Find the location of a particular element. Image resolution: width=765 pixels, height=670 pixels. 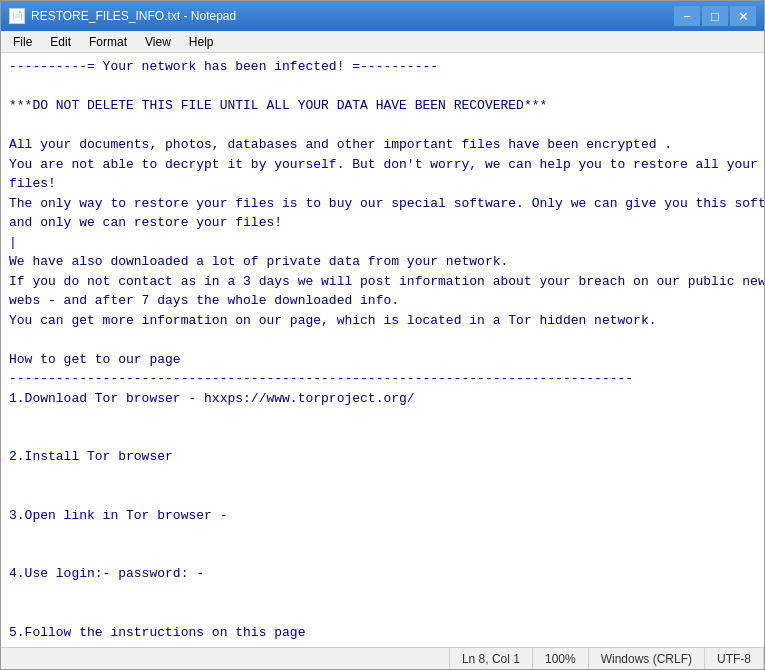

status-spacer is located at coordinates (226, 658).